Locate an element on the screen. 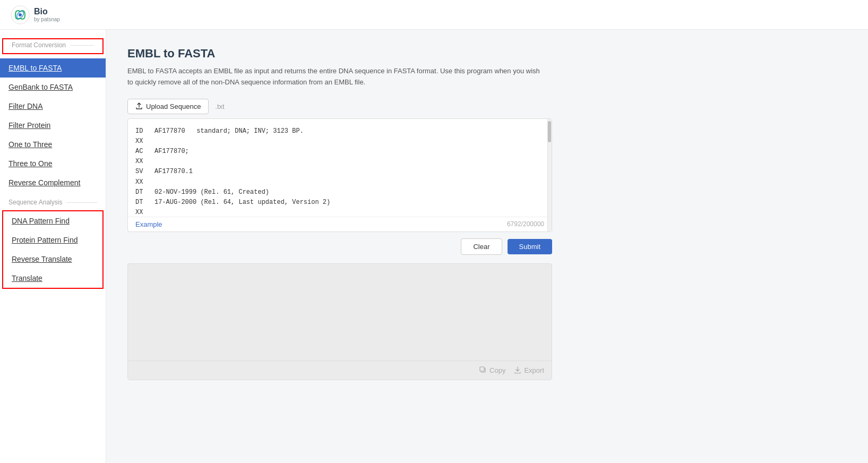 This screenshot has width=868, height=463. char-count: 6792/200000 is located at coordinates (526, 224).